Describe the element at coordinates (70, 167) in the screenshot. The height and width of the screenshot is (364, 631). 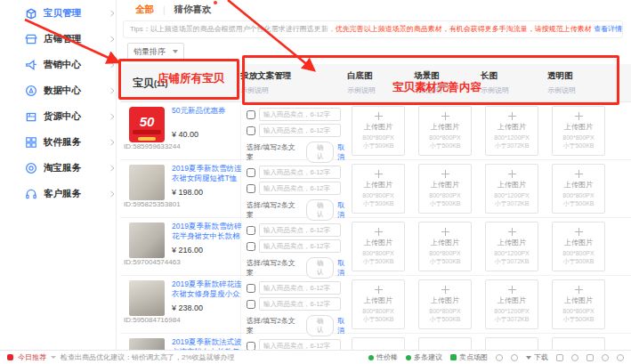
I see `sidebar-item-taobao-services: 淘宝服务` at that location.